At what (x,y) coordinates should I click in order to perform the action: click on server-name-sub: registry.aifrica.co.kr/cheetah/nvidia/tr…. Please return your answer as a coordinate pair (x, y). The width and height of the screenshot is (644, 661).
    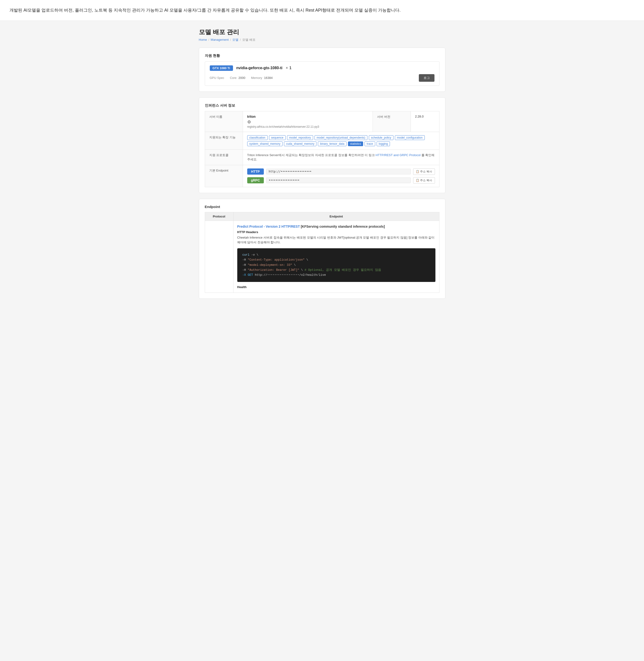
    Looking at the image, I should click on (308, 127).